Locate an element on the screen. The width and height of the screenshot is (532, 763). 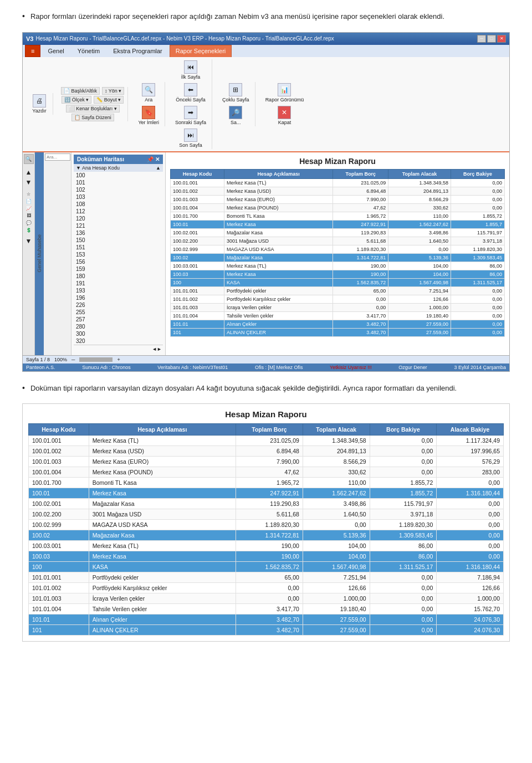
sidebar-item-300: 300 is located at coordinates (119, 334).